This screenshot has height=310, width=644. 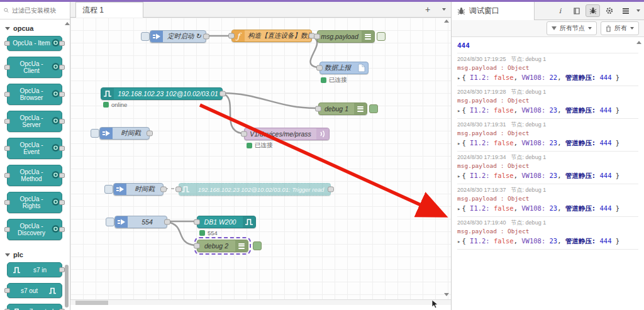 I want to click on palette-search-input, so click(x=39, y=10).